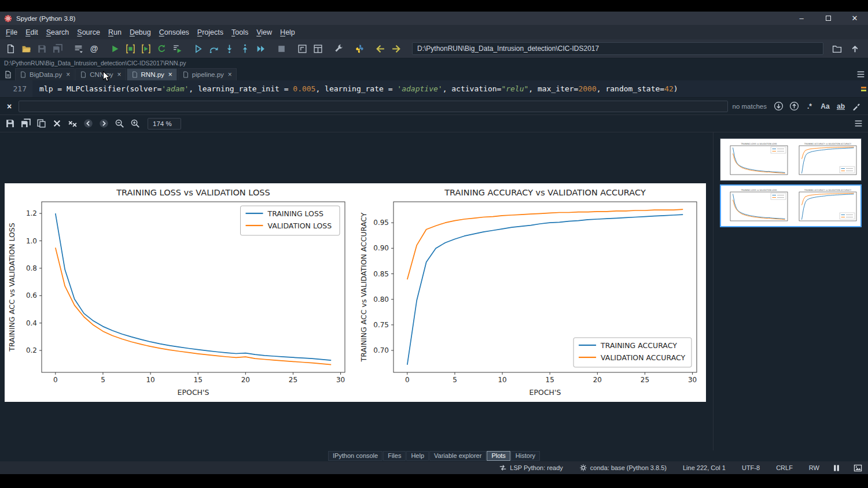 The image size is (868, 488). What do you see at coordinates (856, 106) in the screenshot?
I see `highlight-matches-icon` at bounding box center [856, 106].